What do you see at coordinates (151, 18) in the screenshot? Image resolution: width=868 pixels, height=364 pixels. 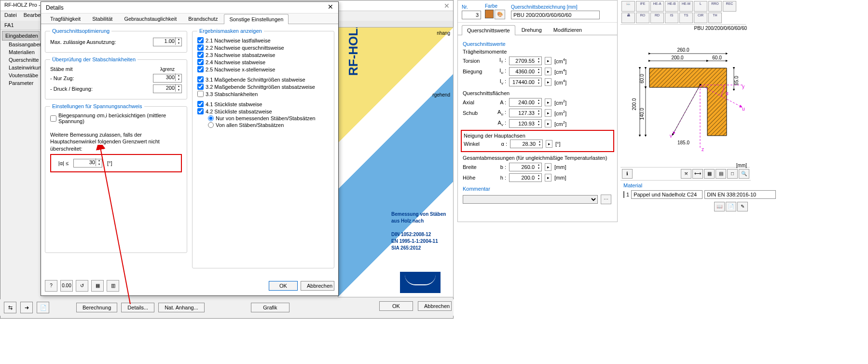 I see `tab-gebrauch: Gebrauchstauglichkeit` at bounding box center [151, 18].